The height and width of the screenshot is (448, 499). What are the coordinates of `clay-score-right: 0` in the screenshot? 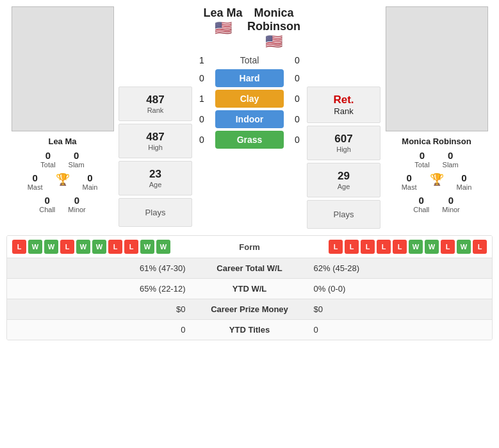 It's located at (297, 99).